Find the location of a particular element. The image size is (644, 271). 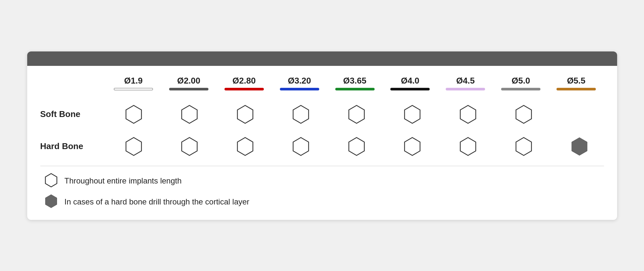

col-bar-d365 is located at coordinates (355, 89).